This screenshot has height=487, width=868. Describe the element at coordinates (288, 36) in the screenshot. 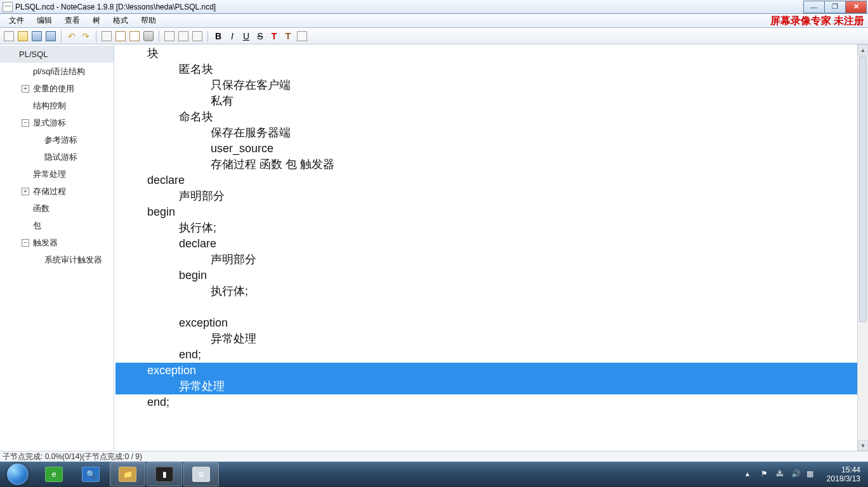

I see `text-bg-icon: T` at that location.